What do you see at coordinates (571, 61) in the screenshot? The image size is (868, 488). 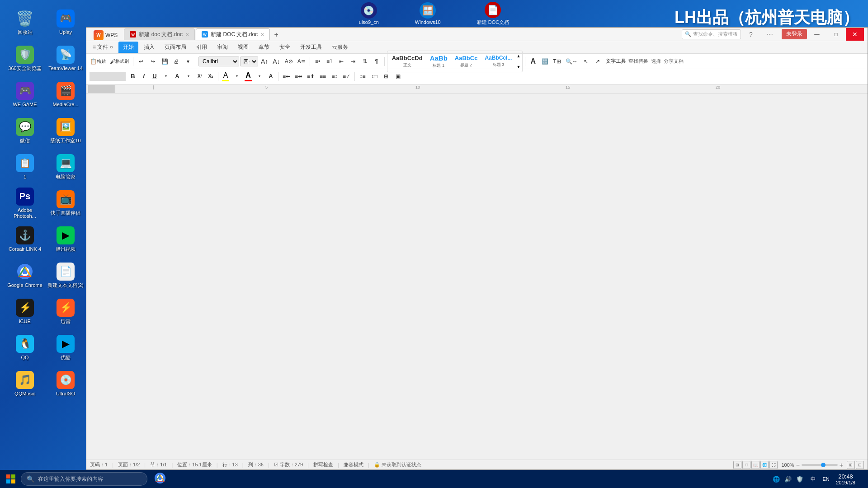 I see `find-replace-button: 🔍↔` at bounding box center [571, 61].